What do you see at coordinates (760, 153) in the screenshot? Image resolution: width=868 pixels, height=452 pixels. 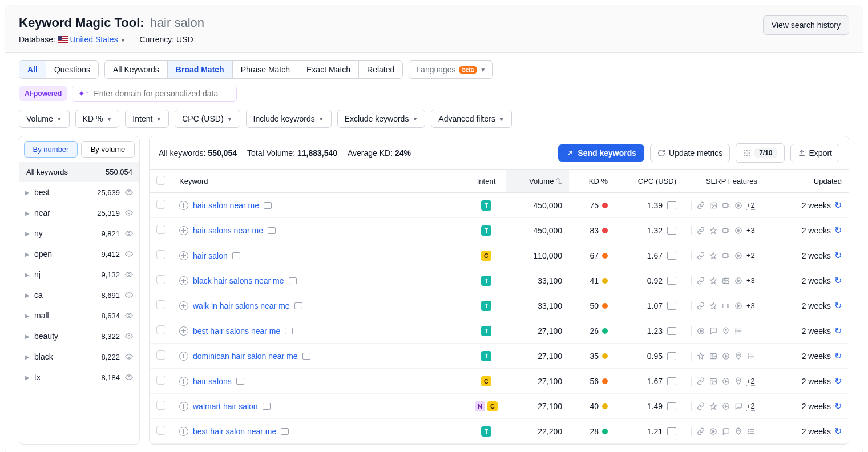 I see `credits-button: 7/10` at bounding box center [760, 153].